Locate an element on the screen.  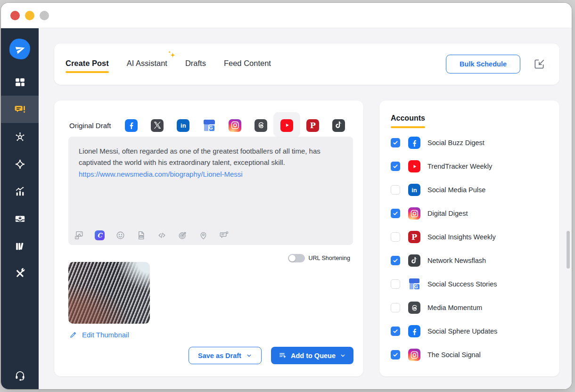
account-name: The Social Signal is located at coordinates (454, 355).